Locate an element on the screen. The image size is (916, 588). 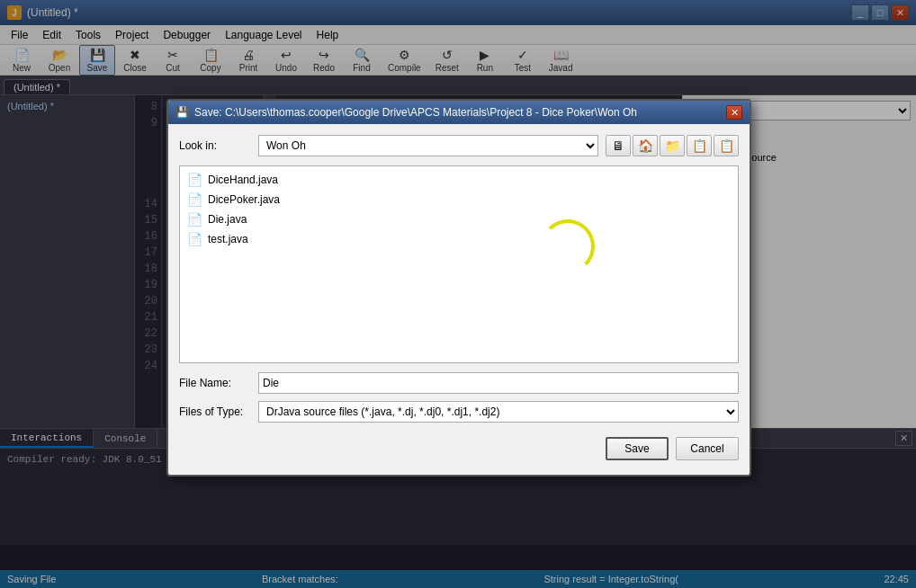
files-of-type-dropdown: DrJava source files (*.java, *.dj, *.dj0… is located at coordinates (498, 412).